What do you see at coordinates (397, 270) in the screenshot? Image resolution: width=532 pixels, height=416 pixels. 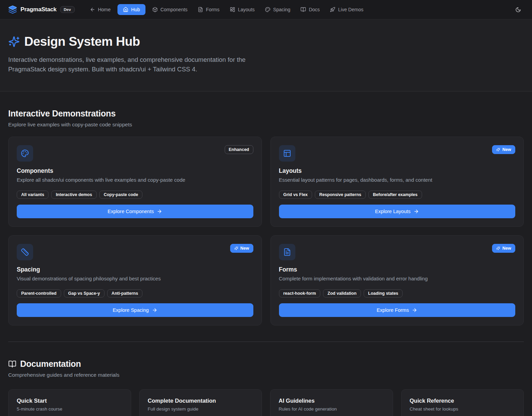 I see `card-title: Forms` at bounding box center [397, 270].